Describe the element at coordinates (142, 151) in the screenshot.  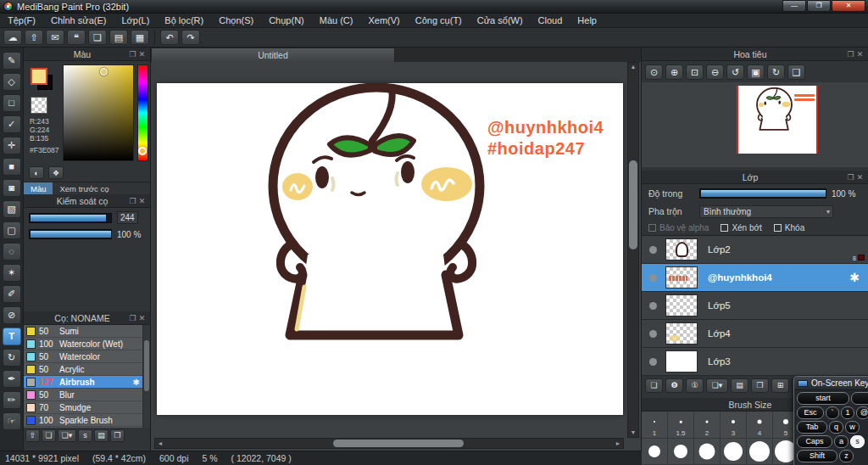
I see `hue-picker` at that location.